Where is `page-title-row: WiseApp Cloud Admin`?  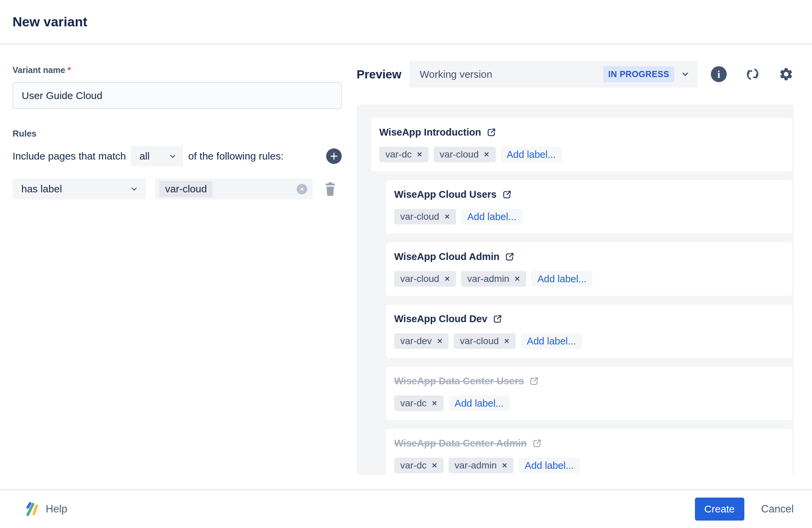
page-title-row: WiseApp Cloud Admin is located at coordinates (588, 257).